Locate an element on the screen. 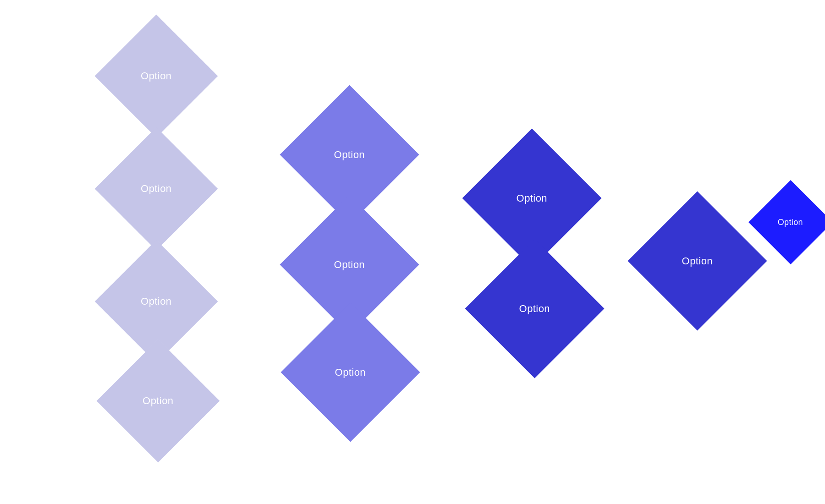 This screenshot has height=504, width=825. diamond-col5-1: Option is located at coordinates (786, 222).